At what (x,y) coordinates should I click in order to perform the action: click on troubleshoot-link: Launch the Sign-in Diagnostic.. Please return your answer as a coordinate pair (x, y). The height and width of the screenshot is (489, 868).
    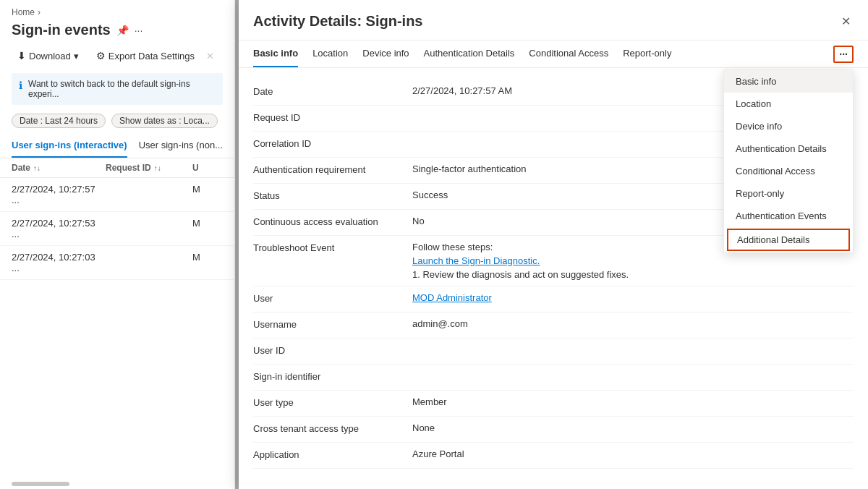
    Looking at the image, I should click on (633, 260).